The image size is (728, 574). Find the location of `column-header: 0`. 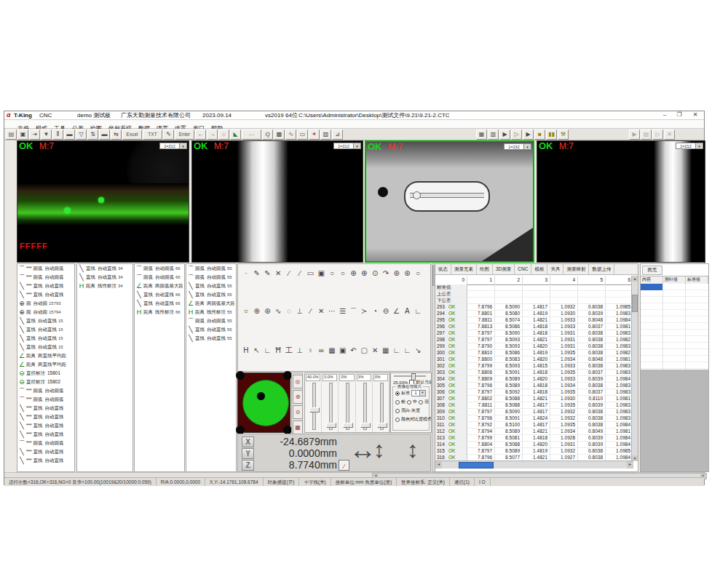

column-header: 0 is located at coordinates (451, 280).